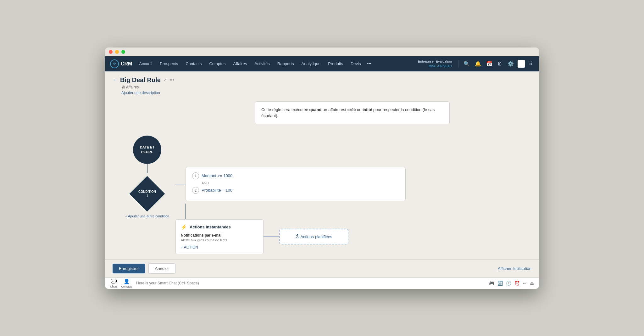 The image size is (644, 336). What do you see at coordinates (296, 190) in the screenshot?
I see `condition-row-2: 2 Probabilité = 100` at bounding box center [296, 190].